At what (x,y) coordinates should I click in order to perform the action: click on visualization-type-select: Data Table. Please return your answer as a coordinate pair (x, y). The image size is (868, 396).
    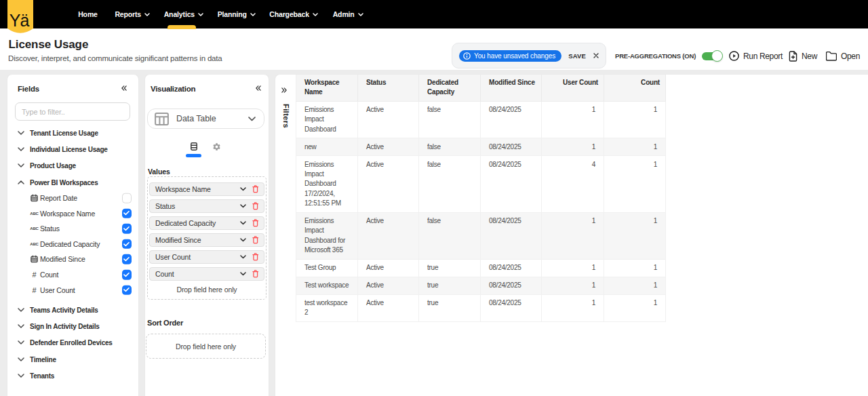
    Looking at the image, I should click on (206, 119).